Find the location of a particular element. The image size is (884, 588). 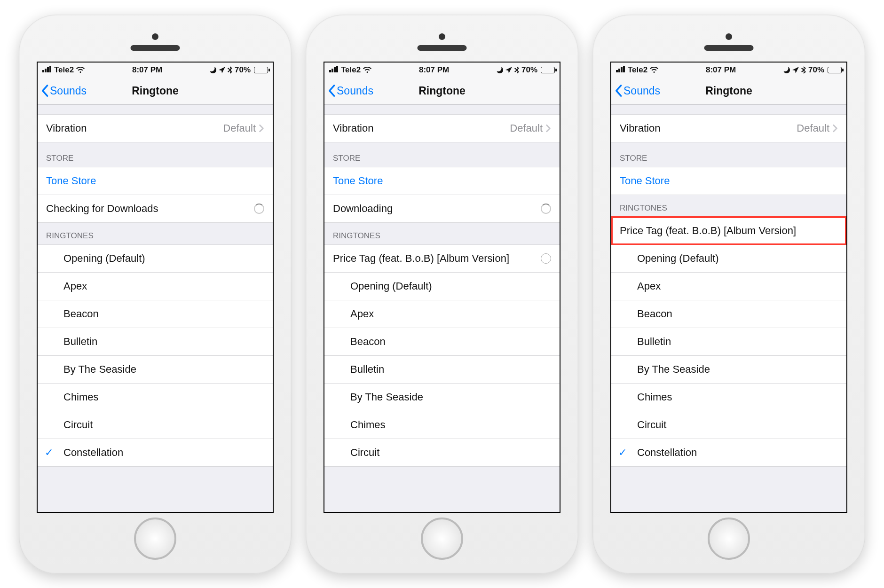

ringtone-label: Chimes is located at coordinates (368, 425).